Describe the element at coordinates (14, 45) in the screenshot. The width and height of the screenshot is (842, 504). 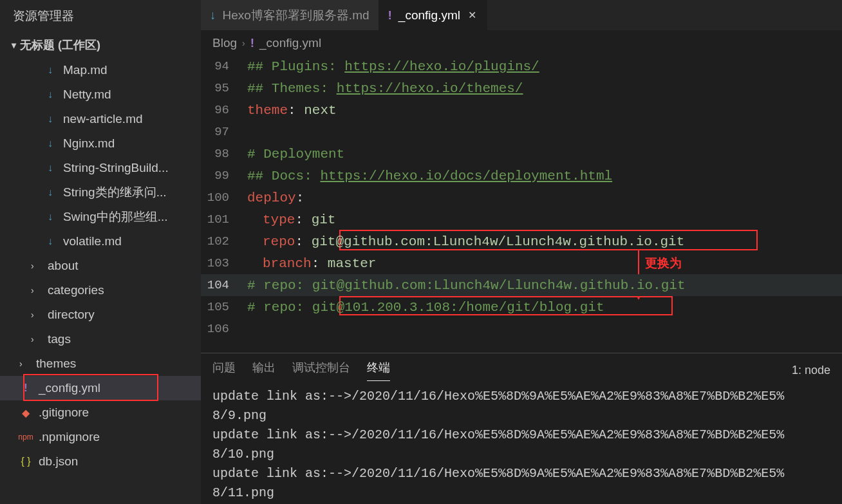
I see `chevron-down-icon: ▾` at that location.